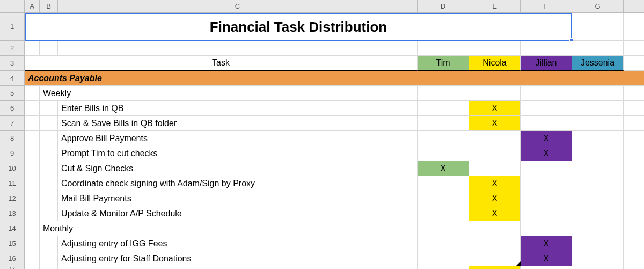 The width and height of the screenshot is (644, 269). Describe the element at coordinates (634, 93) in the screenshot. I see `cell-h5` at that location.